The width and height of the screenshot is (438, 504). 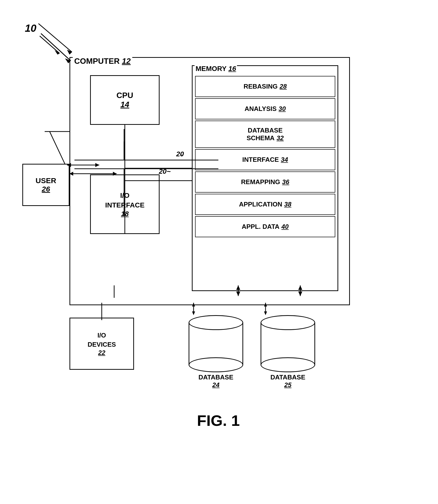 I want to click on memory-row-remapping: REMAPPING 36, so click(x=265, y=182).